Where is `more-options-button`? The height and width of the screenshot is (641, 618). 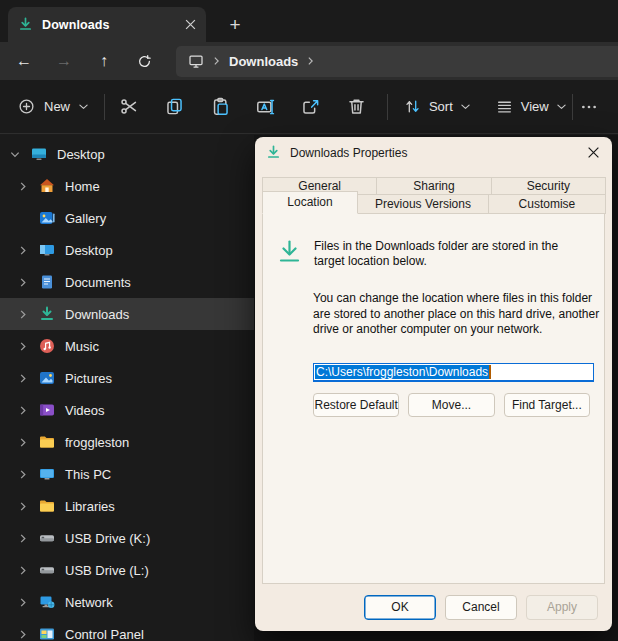 more-options-button is located at coordinates (590, 107).